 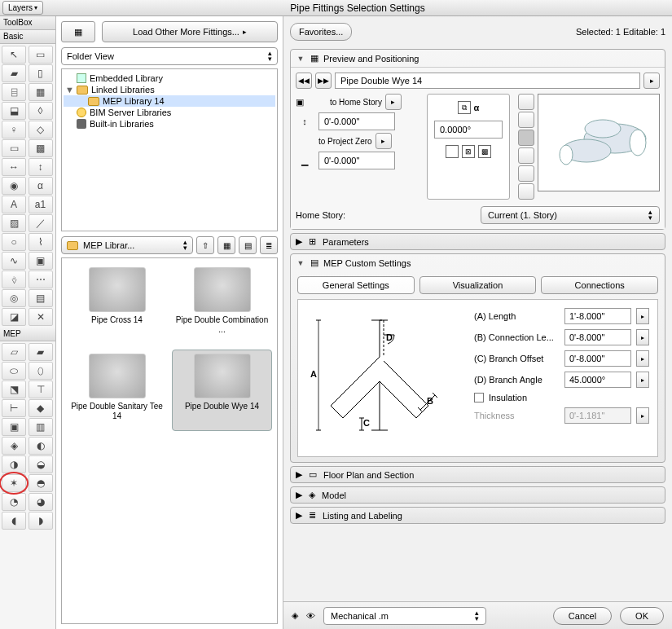 What do you see at coordinates (169, 56) in the screenshot?
I see `folder-view-dropdown: Folder View ▴▾` at bounding box center [169, 56].